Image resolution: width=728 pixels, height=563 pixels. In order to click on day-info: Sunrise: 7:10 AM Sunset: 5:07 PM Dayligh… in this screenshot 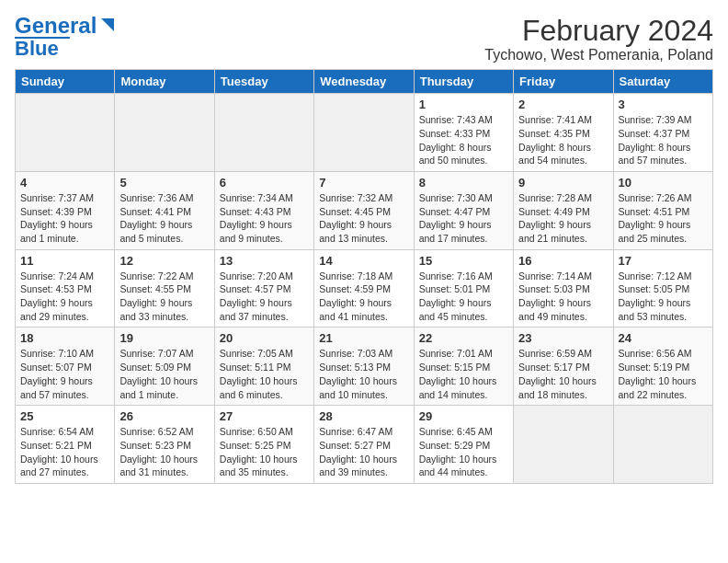, I will do `click(64, 373)`.